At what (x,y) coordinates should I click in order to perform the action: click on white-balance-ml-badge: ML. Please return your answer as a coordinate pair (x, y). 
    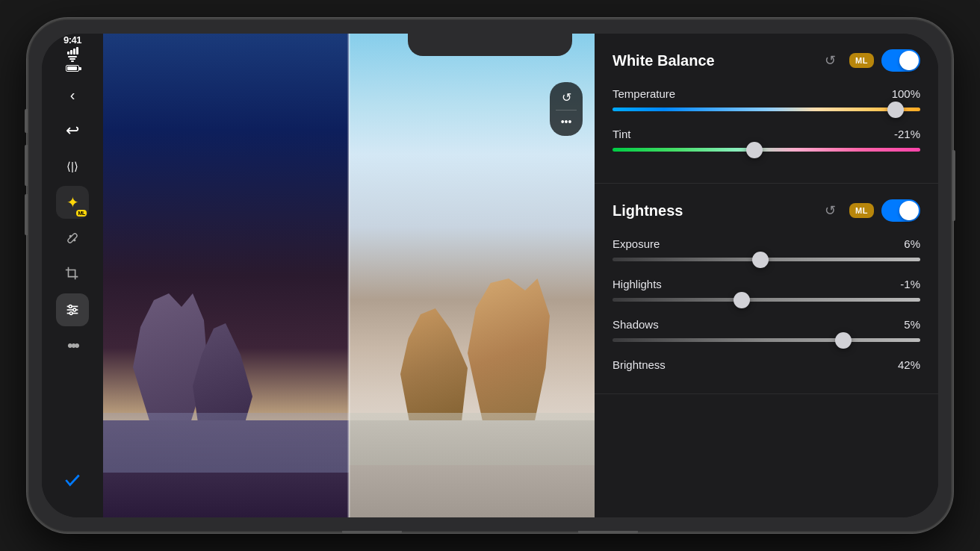
    Looking at the image, I should click on (862, 60).